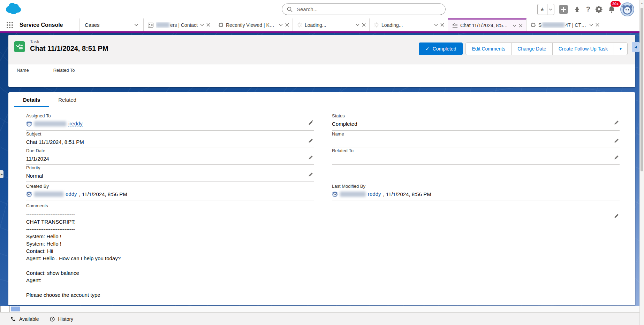  Describe the element at coordinates (563, 9) in the screenshot. I see `global-actions-plus-icon` at that location.